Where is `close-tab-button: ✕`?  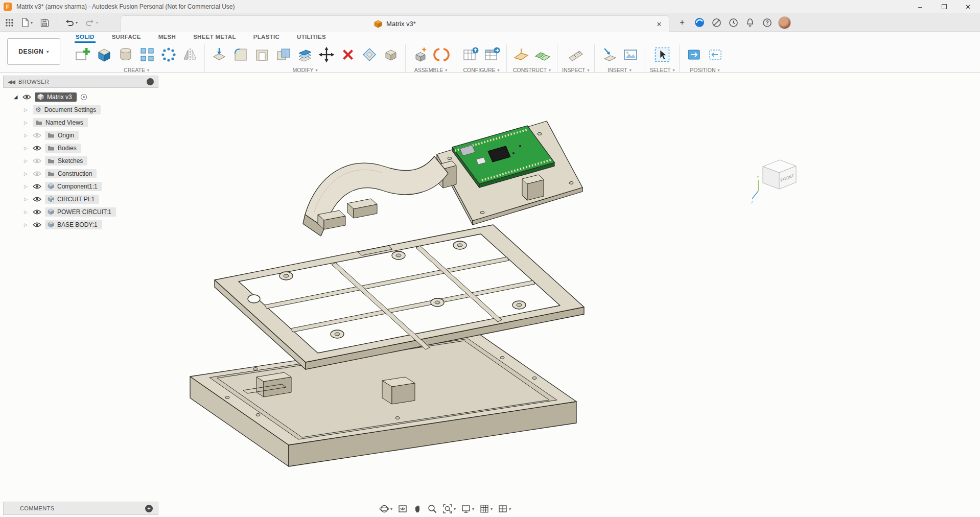 close-tab-button: ✕ is located at coordinates (659, 24).